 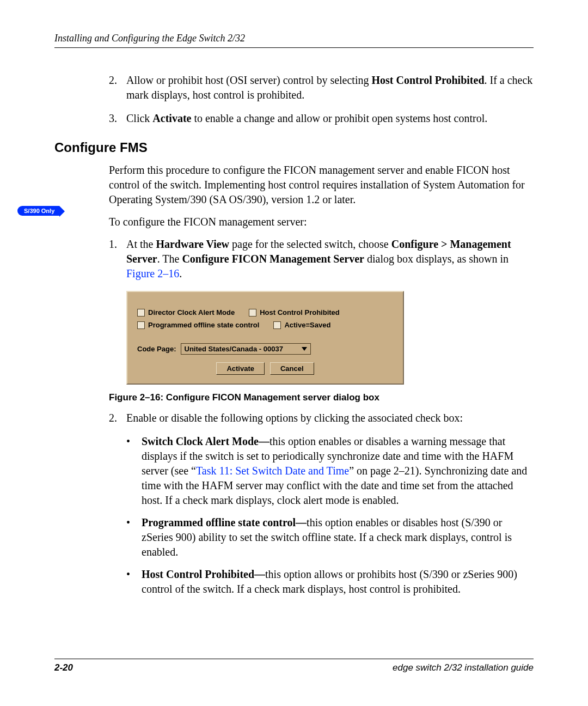 I want to click on margin-badge-text: S/390 Only, so click(x=38, y=211).